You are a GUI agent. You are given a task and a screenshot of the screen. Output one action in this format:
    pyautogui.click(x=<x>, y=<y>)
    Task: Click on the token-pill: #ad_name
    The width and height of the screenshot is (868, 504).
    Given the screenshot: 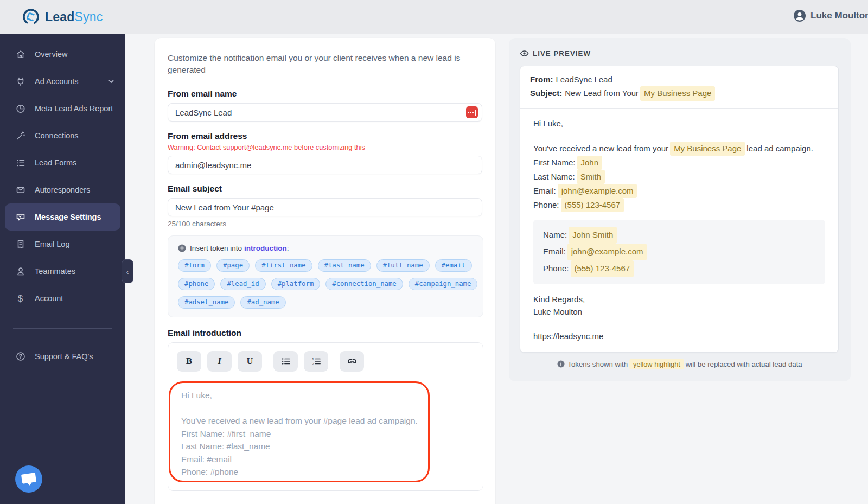 What is the action you would take?
    pyautogui.click(x=263, y=303)
    